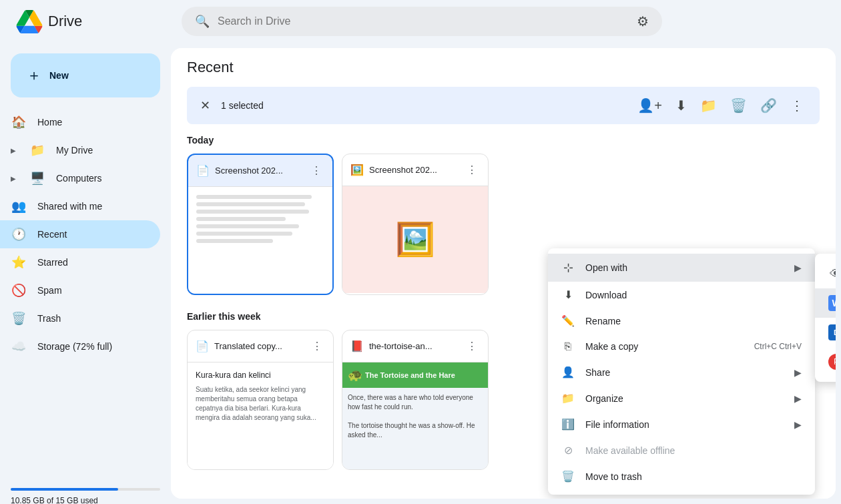  I want to click on spam-icon: 🚫, so click(19, 290).